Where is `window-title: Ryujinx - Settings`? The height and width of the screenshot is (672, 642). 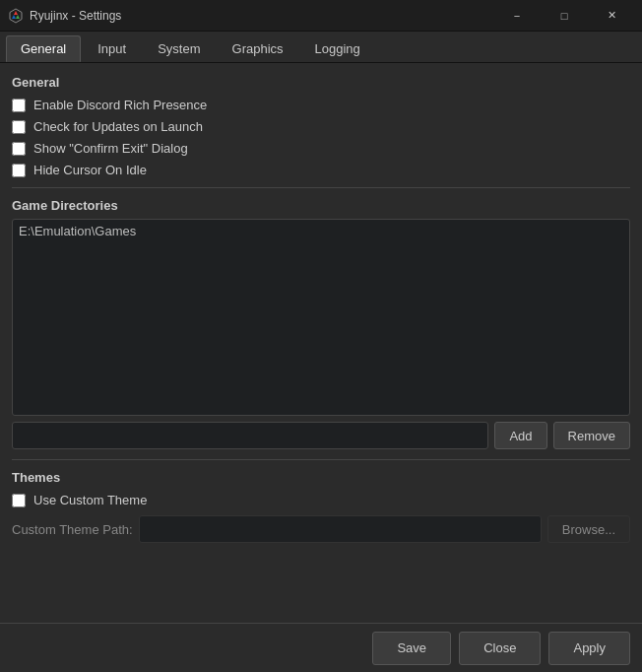
window-title: Ryujinx - Settings is located at coordinates (262, 16).